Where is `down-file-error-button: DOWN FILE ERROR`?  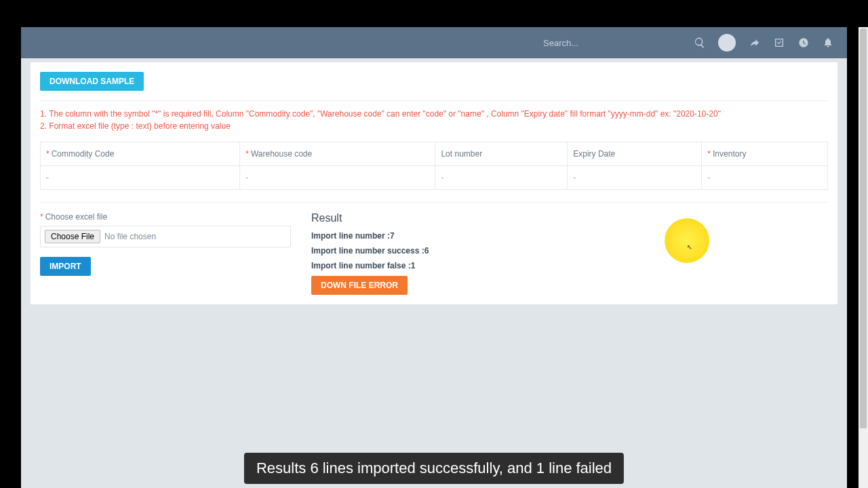
down-file-error-button: DOWN FILE ERROR is located at coordinates (359, 285).